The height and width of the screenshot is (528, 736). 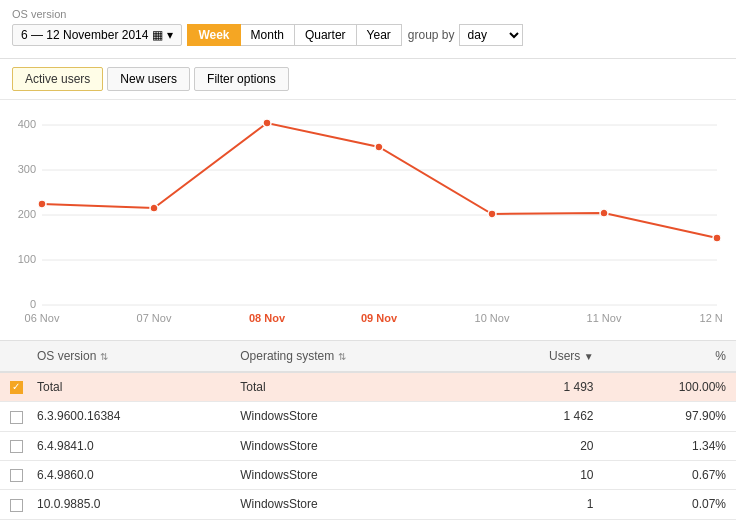 What do you see at coordinates (353, 387) in the screenshot?
I see `operating-system-cell: Total` at bounding box center [353, 387].